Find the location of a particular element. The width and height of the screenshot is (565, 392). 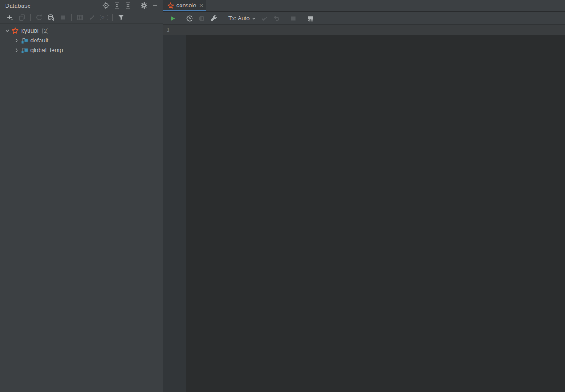

gear-icon is located at coordinates (144, 6).